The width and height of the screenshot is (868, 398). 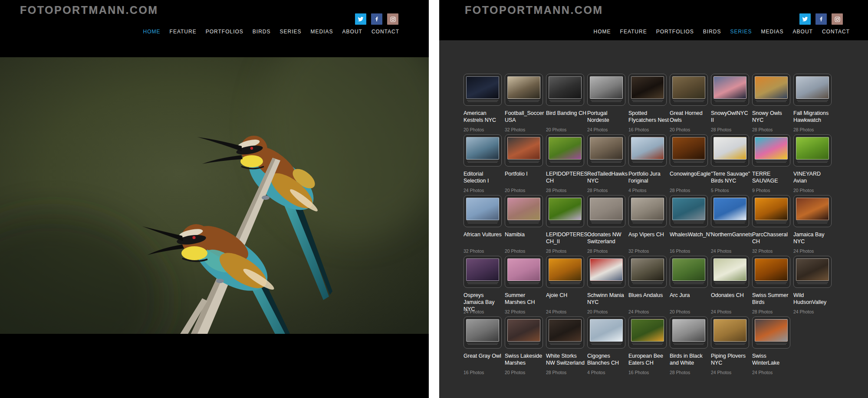 What do you see at coordinates (730, 347) in the screenshot?
I see `series-card: Piping Plovers NYC 24 Photos` at bounding box center [730, 347].